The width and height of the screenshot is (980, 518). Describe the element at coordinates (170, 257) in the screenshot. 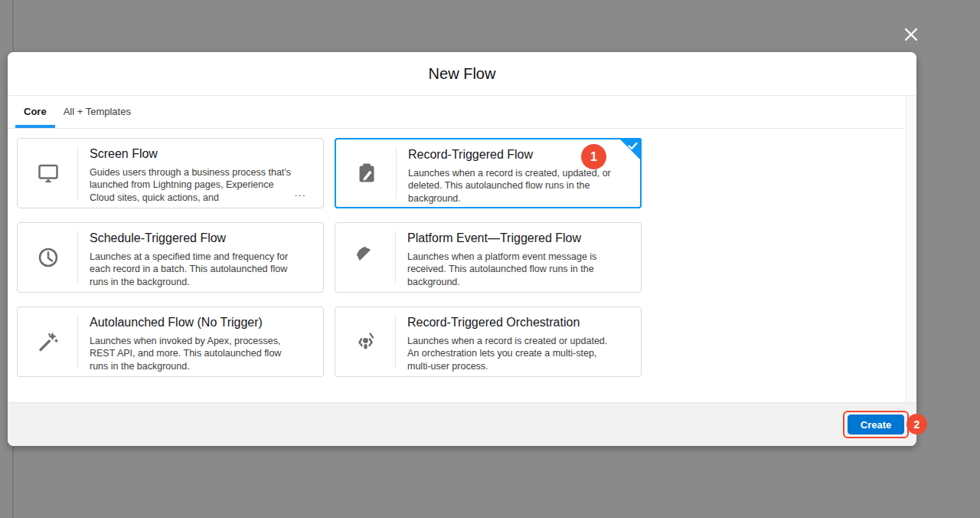

I see `card-schedule-triggered-flow: Schedule-Triggered Flow Launches at a sp…` at that location.